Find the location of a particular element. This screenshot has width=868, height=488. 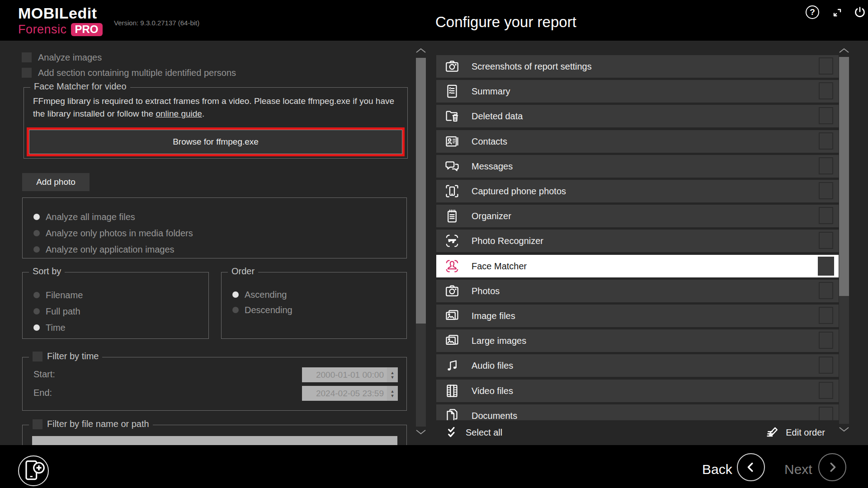

report-section-row: Messages is located at coordinates (637, 166).